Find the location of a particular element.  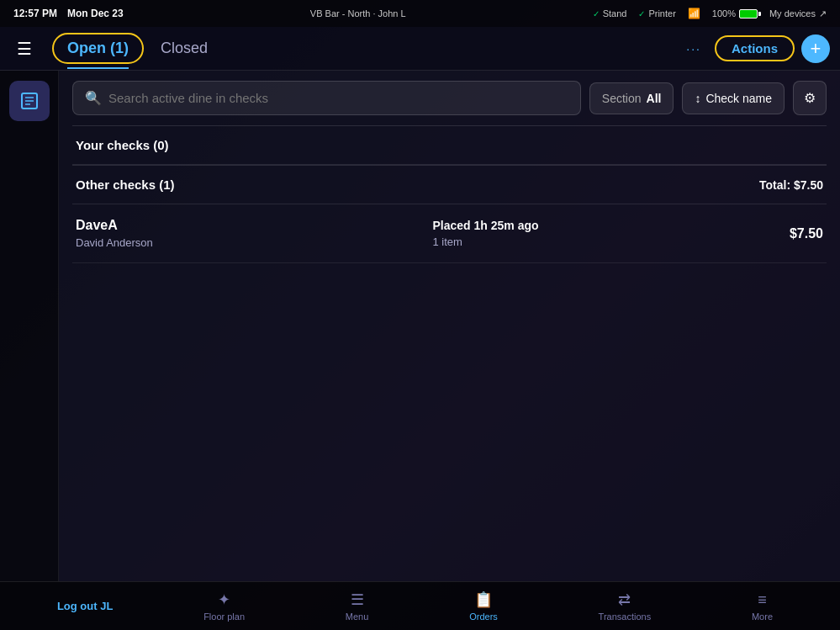

other-checks-header: Other checks (1) Total: $7.50 is located at coordinates (449, 185).